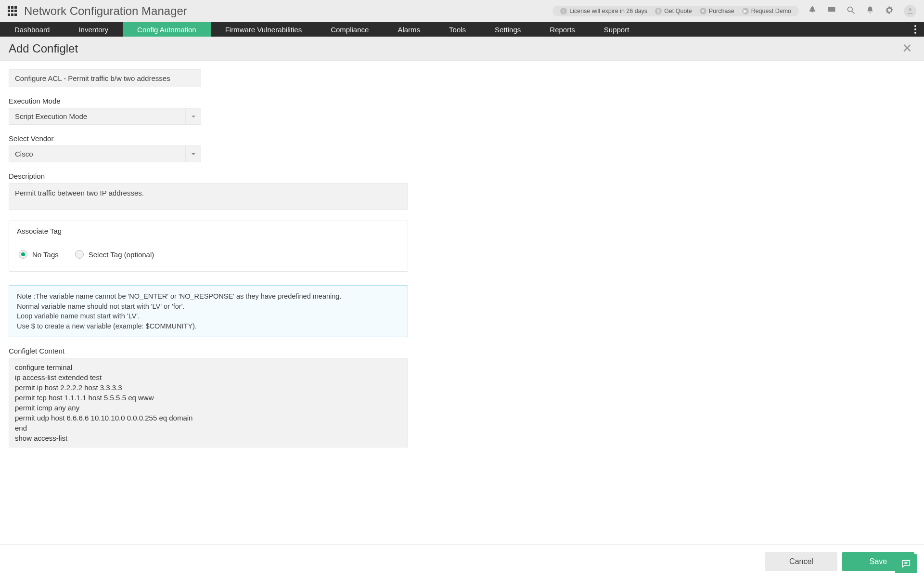 The height and width of the screenshot is (578, 924). I want to click on radio-checked-icon, so click(23, 254).